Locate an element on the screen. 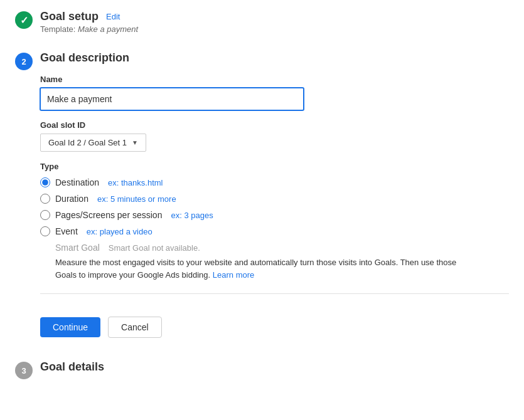 The width and height of the screenshot is (524, 420). learn-more-link: Learn more is located at coordinates (233, 275).